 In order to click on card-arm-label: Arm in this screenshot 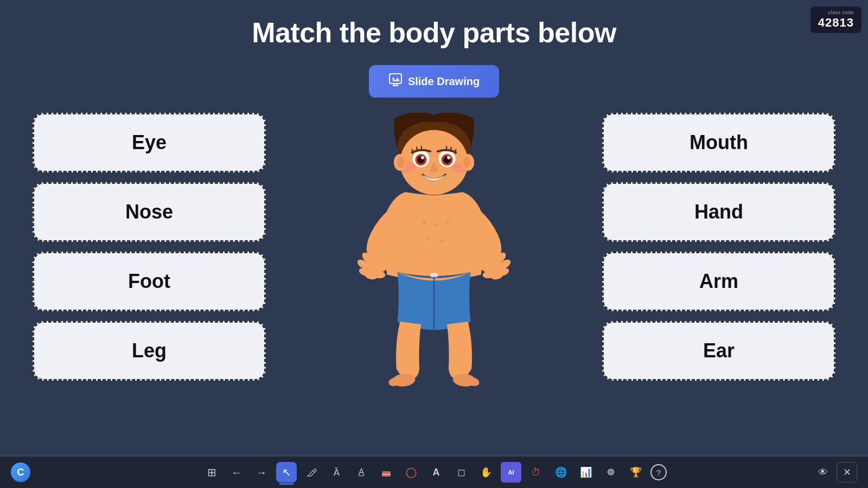, I will do `click(719, 281)`.